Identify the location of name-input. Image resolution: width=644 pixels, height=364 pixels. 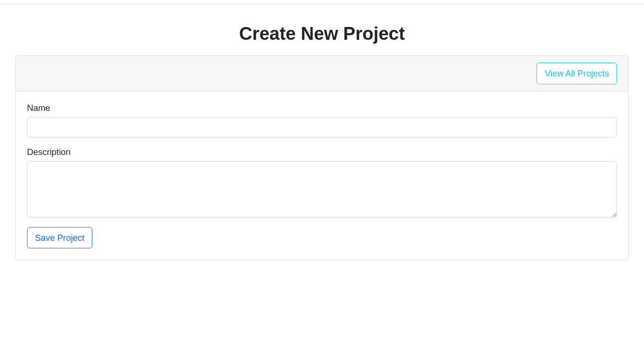
(322, 127).